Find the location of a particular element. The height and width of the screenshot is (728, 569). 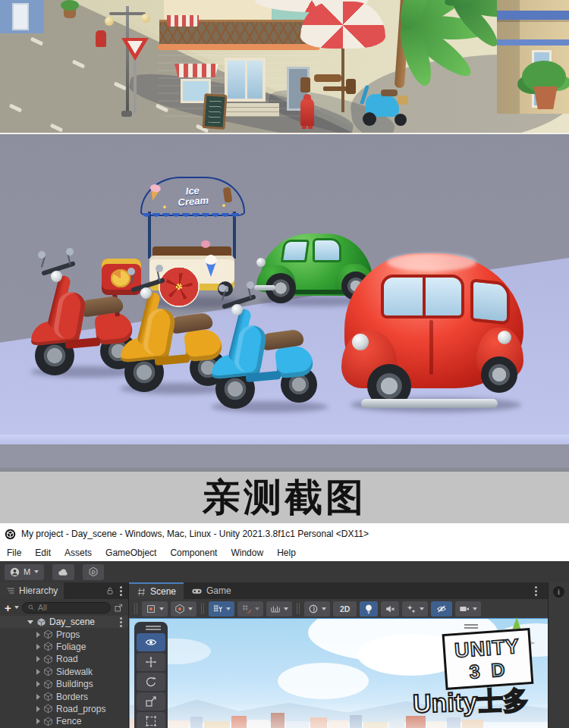

foldout-open-icon is located at coordinates (30, 622).